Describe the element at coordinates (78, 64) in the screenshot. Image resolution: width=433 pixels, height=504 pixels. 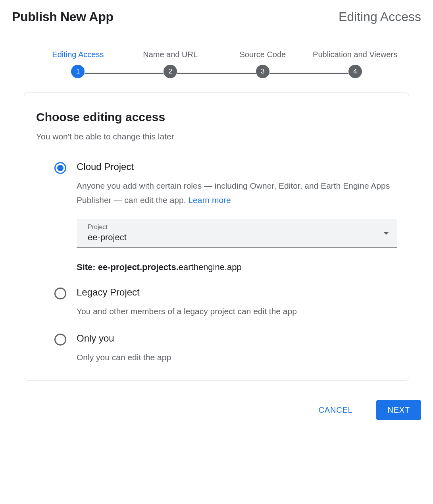
I see `step-editing-access: Editing Access 1` at that location.